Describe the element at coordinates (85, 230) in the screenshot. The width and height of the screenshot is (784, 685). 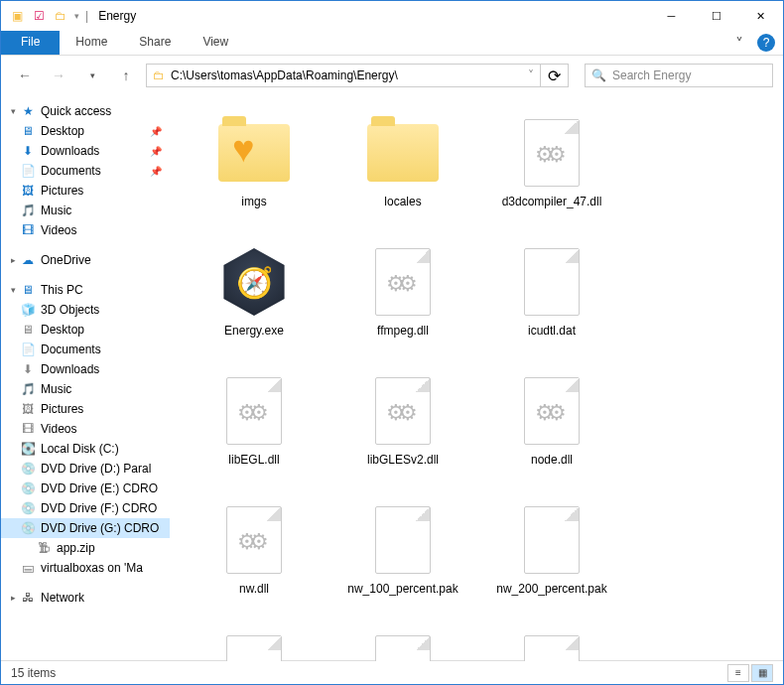
I see `nav-item-videos: 🎞Videos` at that location.